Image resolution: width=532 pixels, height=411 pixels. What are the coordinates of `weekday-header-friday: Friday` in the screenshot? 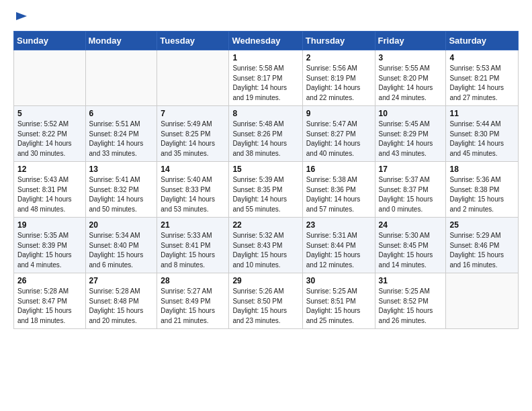 It's located at (410, 41).